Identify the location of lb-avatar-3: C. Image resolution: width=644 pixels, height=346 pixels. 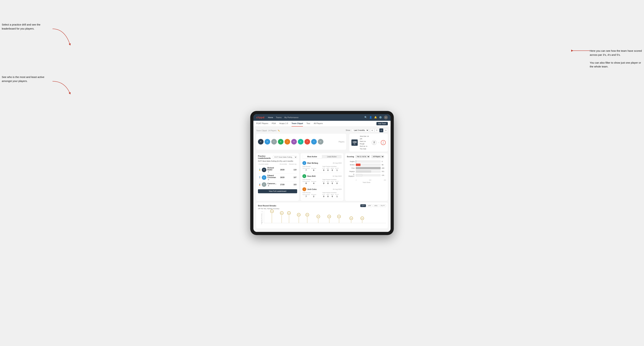
(264, 184).